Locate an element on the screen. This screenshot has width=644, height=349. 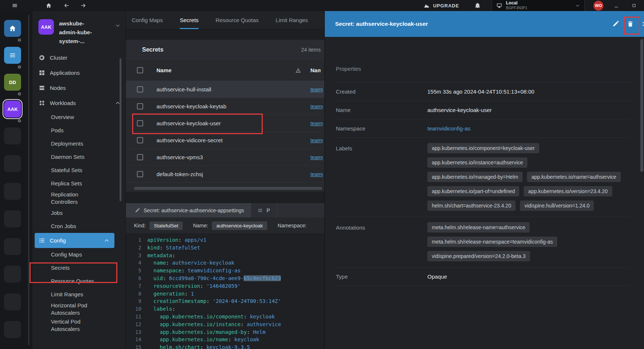
editor-line: 2kind: StatefulSet is located at coordinates (225, 248).